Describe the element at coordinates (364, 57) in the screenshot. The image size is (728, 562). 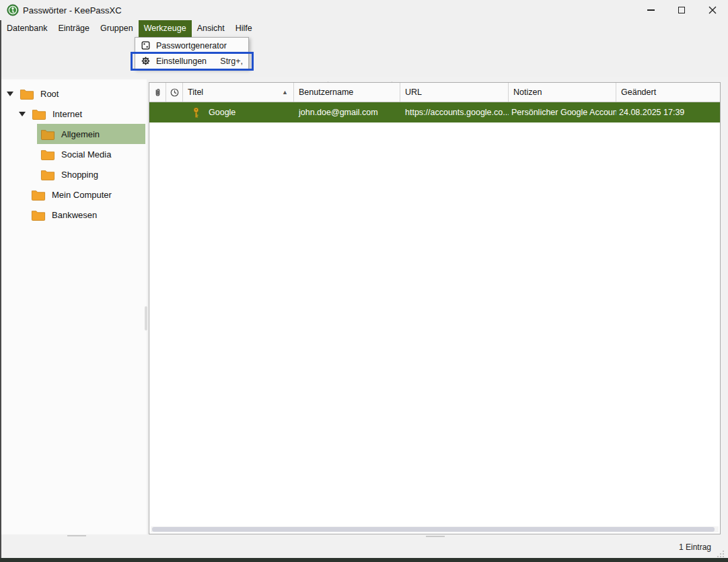
I see `toolbar: ▾ ▾ ?` at that location.